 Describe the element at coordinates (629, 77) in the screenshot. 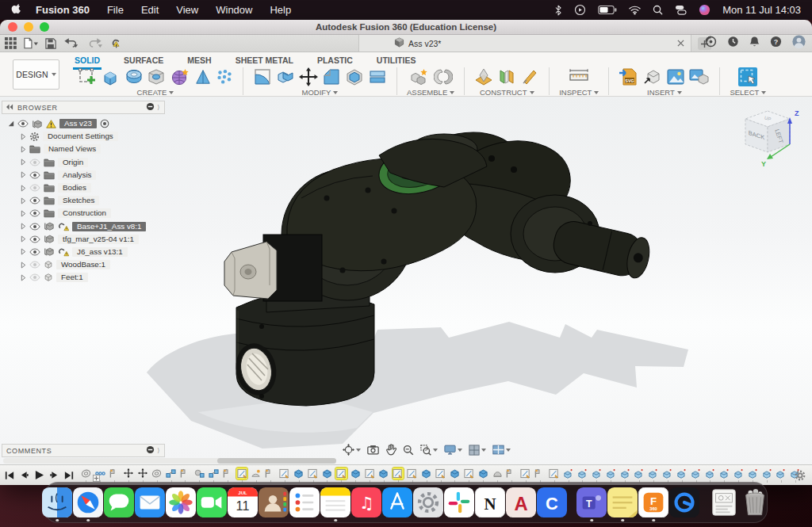

I see `insert-svg-icon: SVG` at that location.